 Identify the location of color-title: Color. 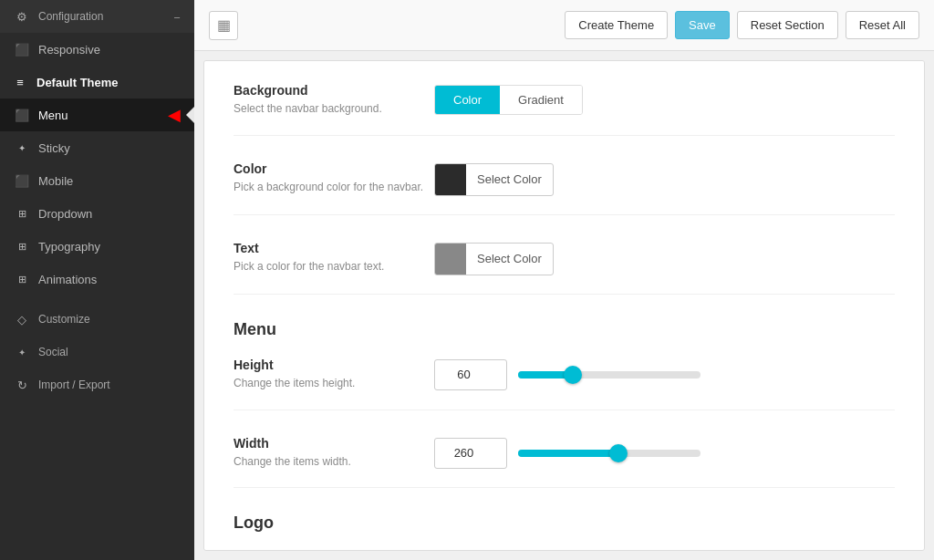
(334, 169).